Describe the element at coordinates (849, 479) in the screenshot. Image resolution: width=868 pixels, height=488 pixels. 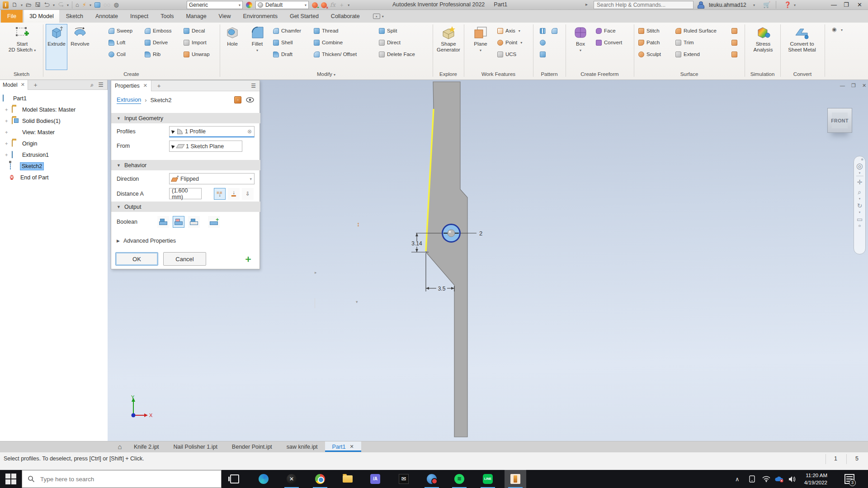
I see `notification-center-icon: 3` at that location.